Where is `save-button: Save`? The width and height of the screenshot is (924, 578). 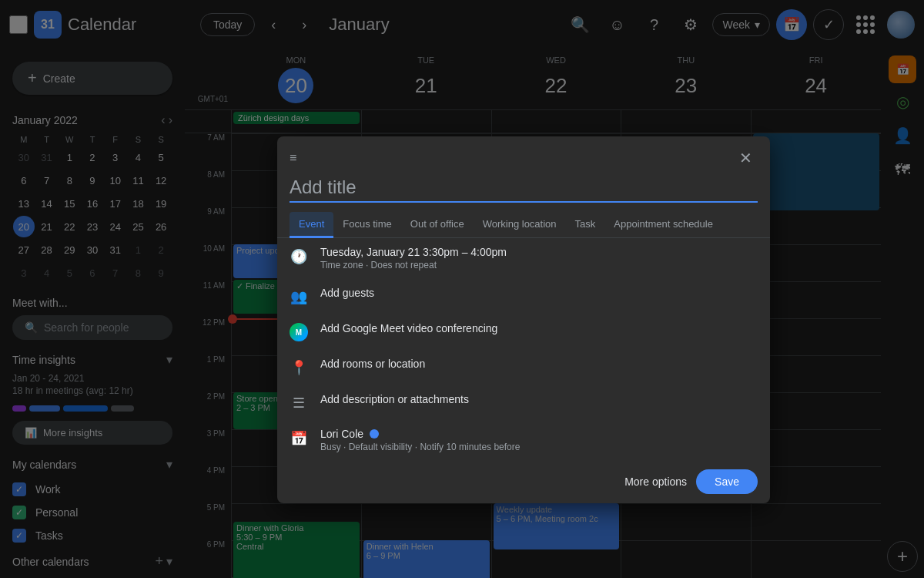 save-button: Save is located at coordinates (727, 482).